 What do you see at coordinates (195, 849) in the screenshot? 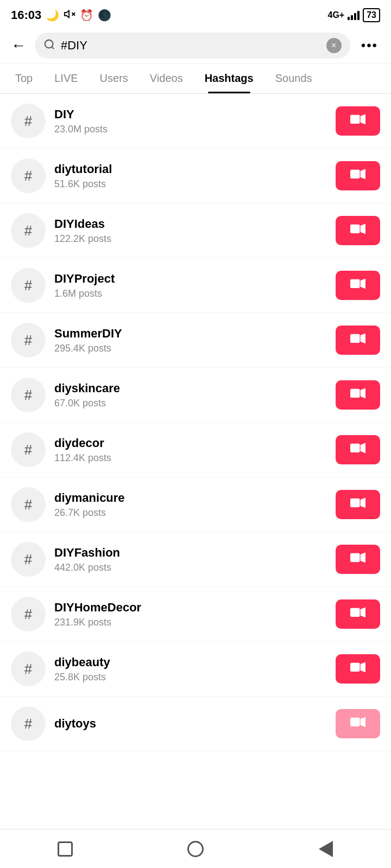
I see `nav-circle-button` at bounding box center [195, 849].